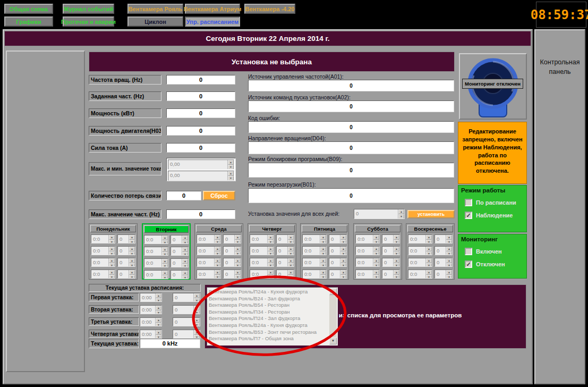  Describe the element at coordinates (212, 21) in the screenshot. I see `nav-button-row2-4: Упр. расписанием` at that location.